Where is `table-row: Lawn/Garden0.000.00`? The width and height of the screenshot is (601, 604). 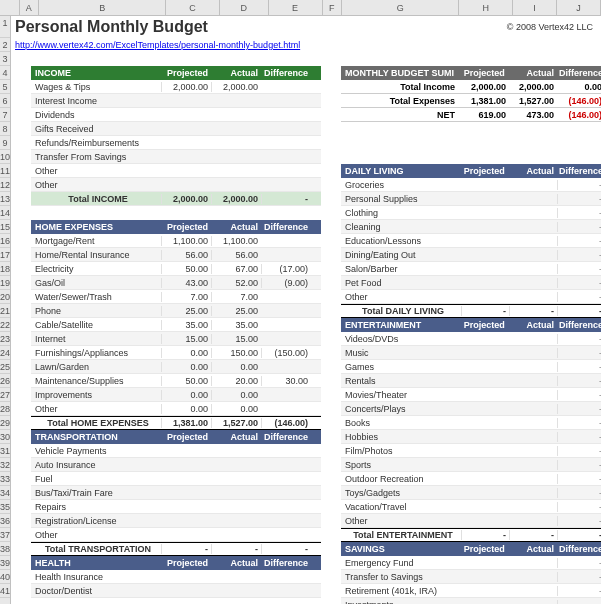 table-row: Lawn/Garden0.000.00 is located at coordinates (176, 367).